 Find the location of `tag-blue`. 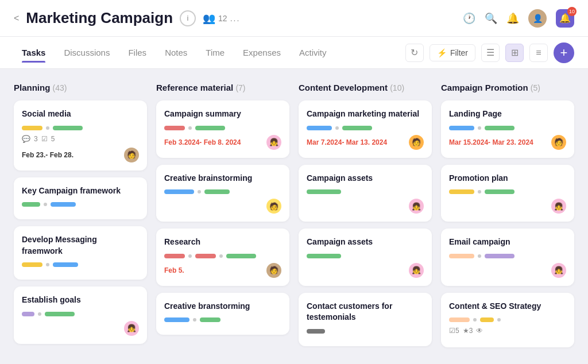

tag-blue is located at coordinates (177, 320).